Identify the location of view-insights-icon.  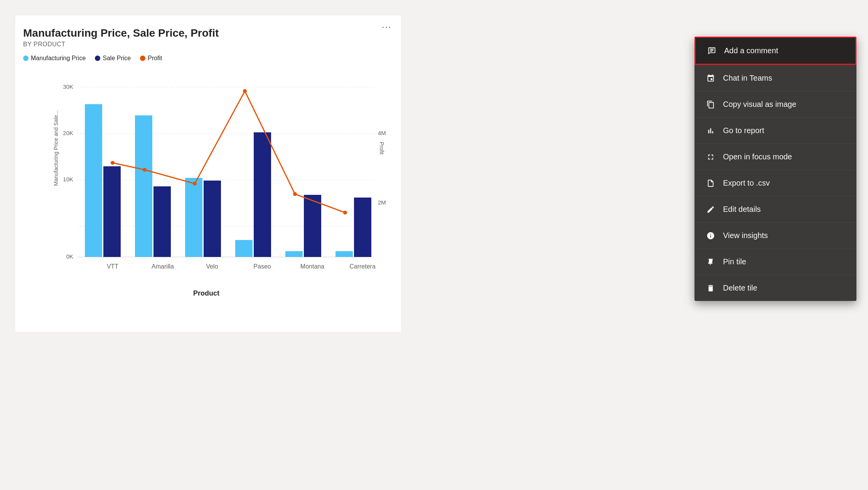
(711, 236).